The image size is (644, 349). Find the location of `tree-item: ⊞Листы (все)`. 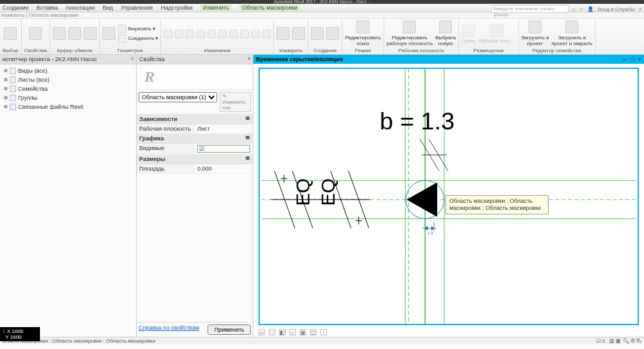

tree-item: ⊞Листы (все) is located at coordinates (68, 80).